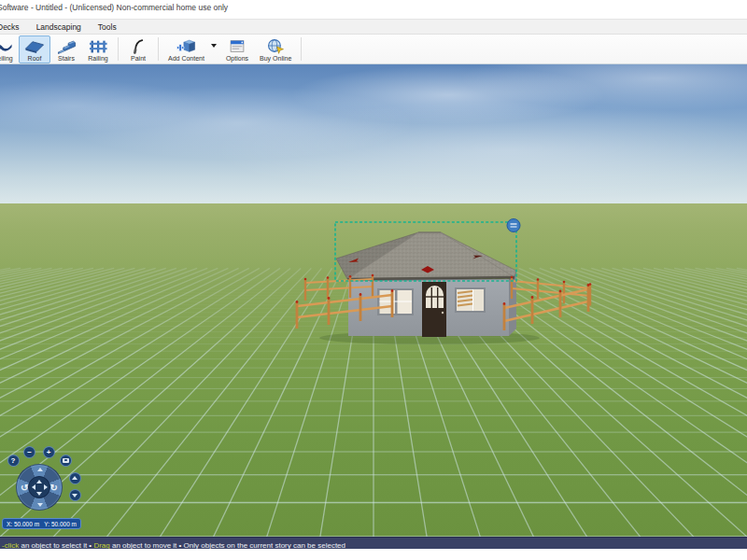 The width and height of the screenshot is (747, 560). I want to click on house-object, so click(456, 282).